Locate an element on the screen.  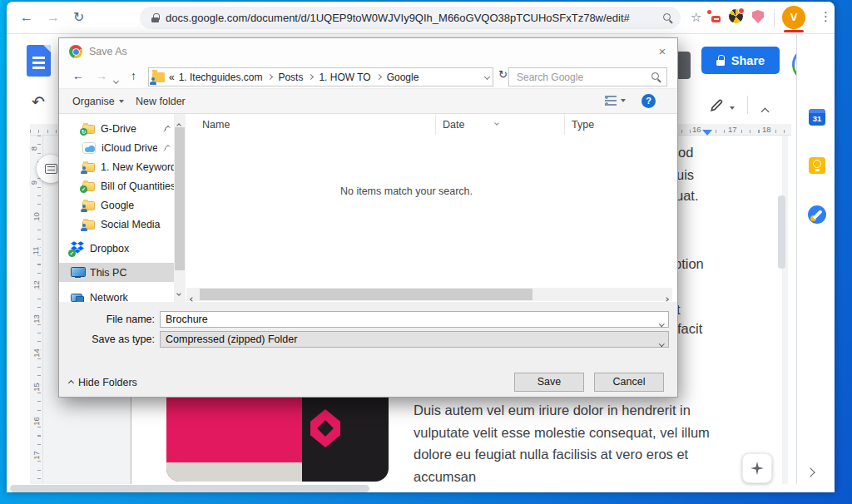
refresh-button: ↻ is located at coordinates (78, 17).